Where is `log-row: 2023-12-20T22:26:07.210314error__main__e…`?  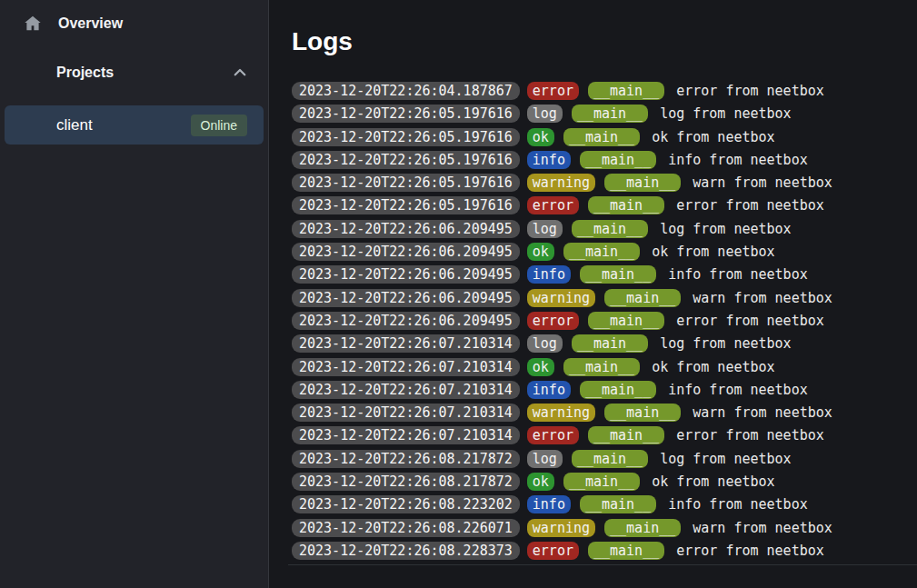 log-row: 2023-12-20T22:26:07.210314error__main__e… is located at coordinates (604, 435).